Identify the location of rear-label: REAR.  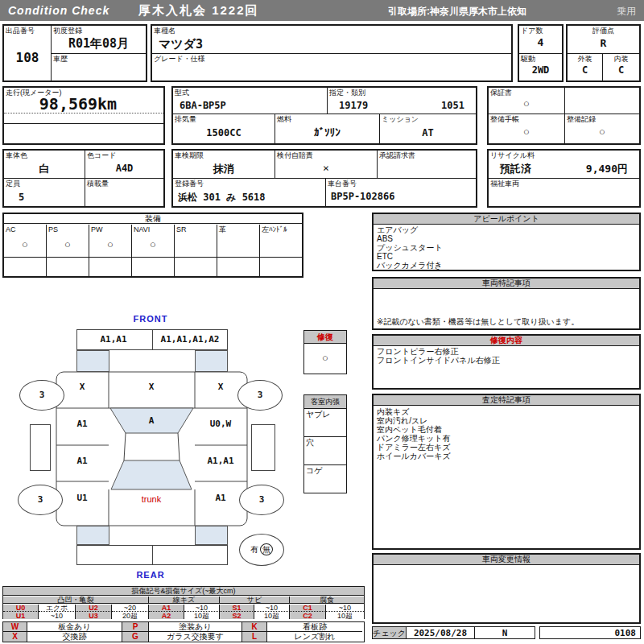
(151, 575).